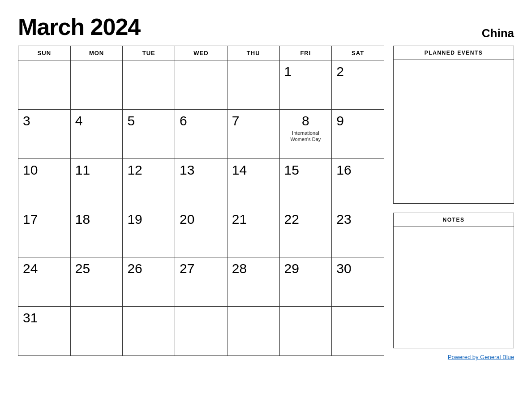  What do you see at coordinates (187, 219) in the screenshot?
I see `day-number: 20` at bounding box center [187, 219].